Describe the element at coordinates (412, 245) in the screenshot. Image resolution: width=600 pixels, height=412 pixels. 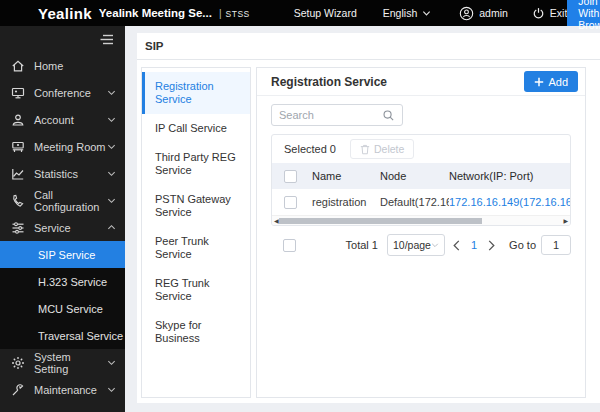
I see `page-size-value: 10/page` at that location.